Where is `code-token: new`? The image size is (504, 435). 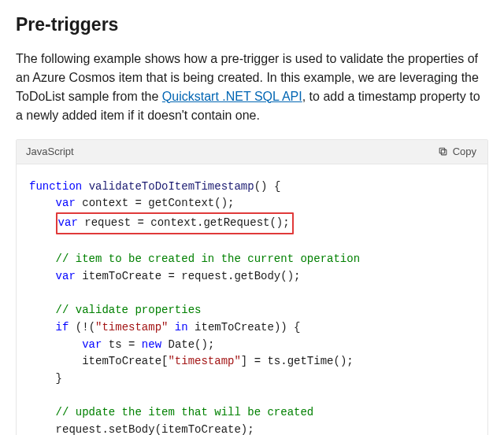
code-token: new is located at coordinates (151, 345).